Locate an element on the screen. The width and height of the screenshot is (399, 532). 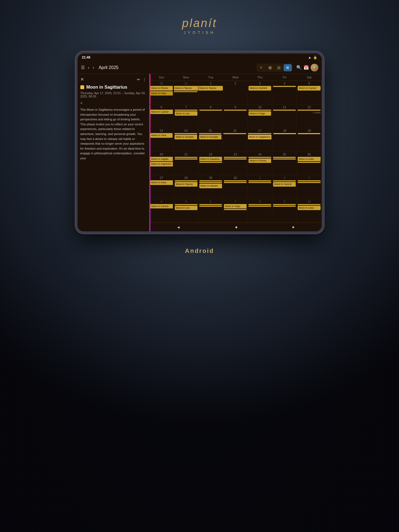
cell-apr15: 15 Moon in Scorpio is located at coordinates (210, 140).